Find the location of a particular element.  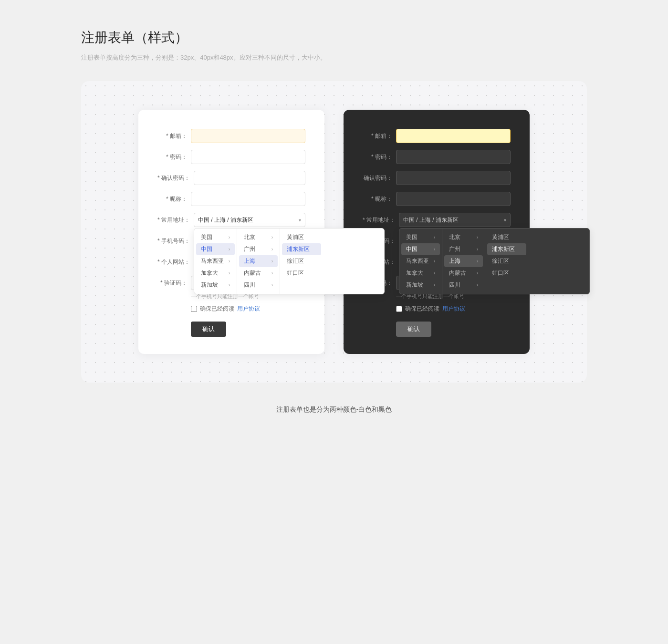

dark-cascader-item-selected: 浦东新区 is located at coordinates (507, 249).